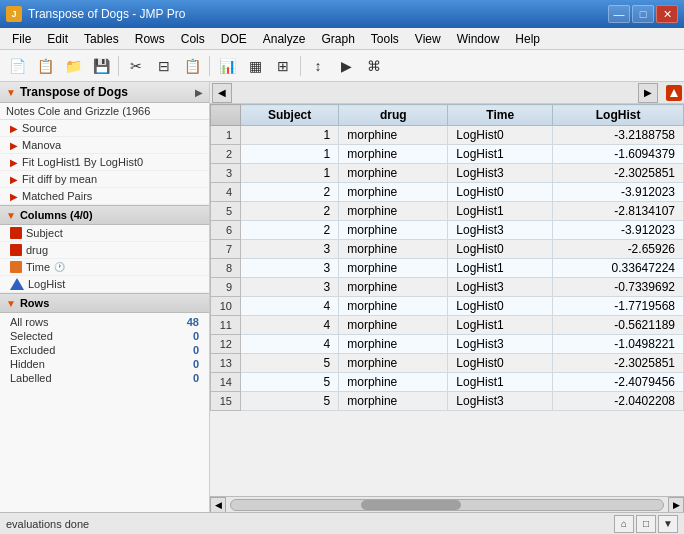 This screenshot has height=534, width=684. I want to click on status-bar: evaluations done ⌂ □ ▼, so click(342, 523).